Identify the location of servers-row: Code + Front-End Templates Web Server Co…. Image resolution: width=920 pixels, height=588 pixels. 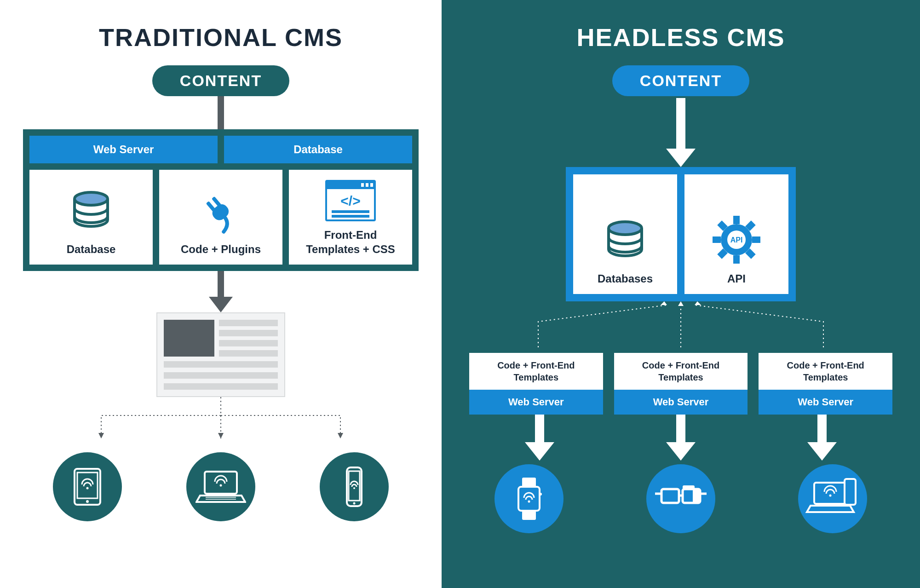
(681, 384).